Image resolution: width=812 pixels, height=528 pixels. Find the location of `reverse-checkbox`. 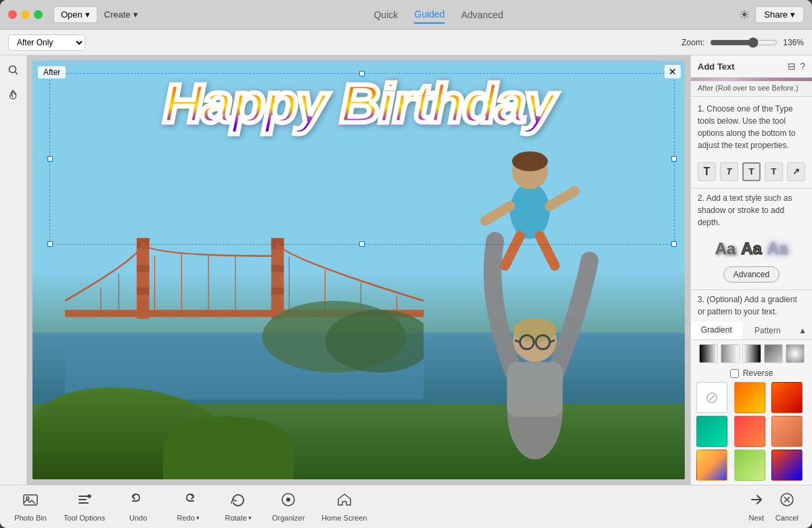

reverse-checkbox is located at coordinates (735, 373).